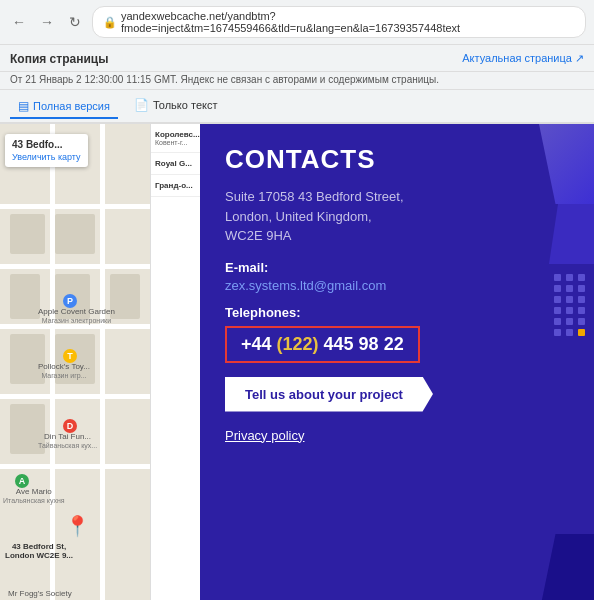 The image size is (594, 600). Describe the element at coordinates (400, 268) in the screenshot. I see `email-label: E-mail:` at that location.